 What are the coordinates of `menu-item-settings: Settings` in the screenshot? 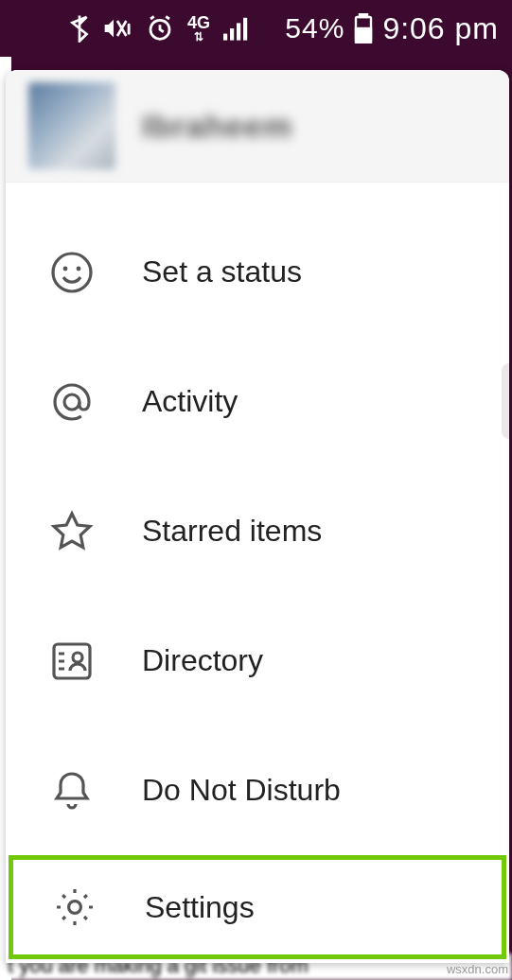 It's located at (257, 907).